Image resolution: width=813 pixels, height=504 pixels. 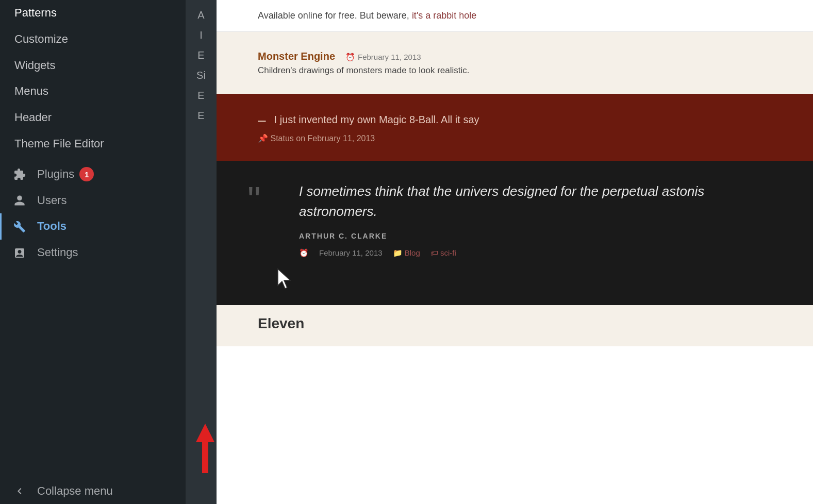 I want to click on tag-link: 🏷 sci-fi, so click(x=443, y=253).